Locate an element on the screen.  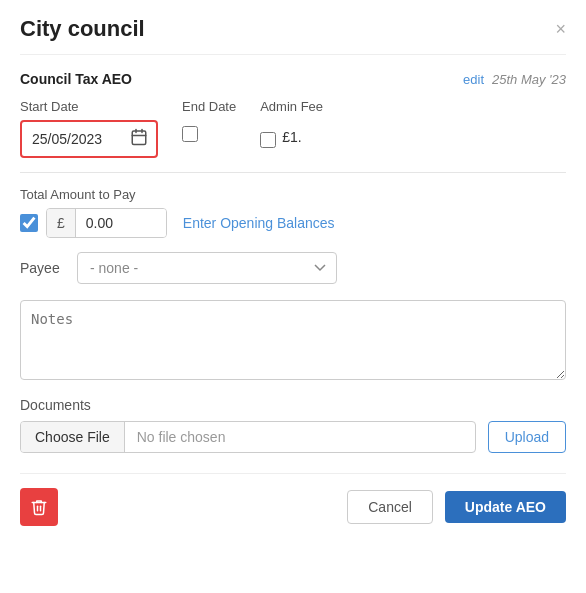
payee-select: - none - is located at coordinates (207, 268).